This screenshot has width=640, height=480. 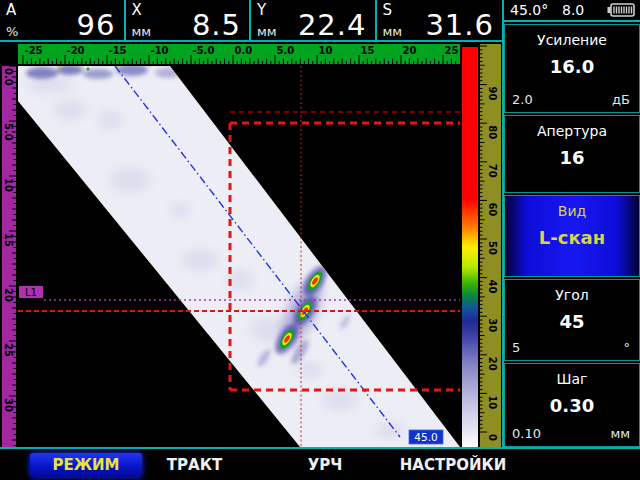 I want to click on amplitude-ruler-label: 40, so click(x=492, y=287).